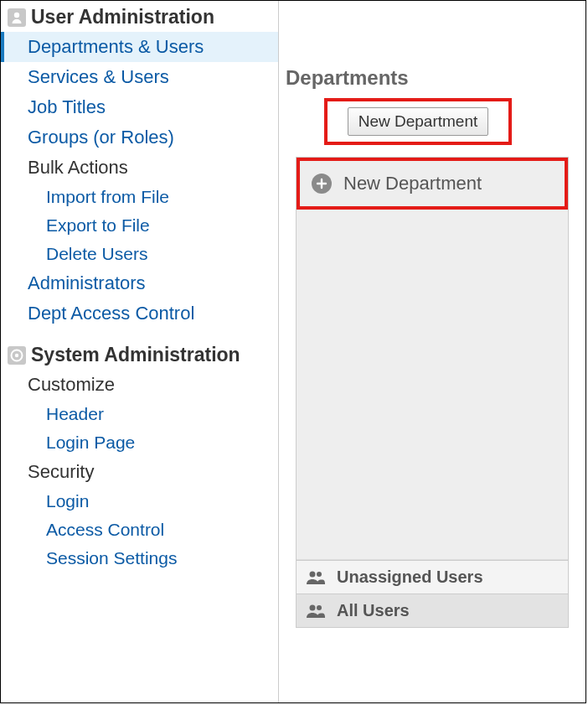 The image size is (588, 705). Describe the element at coordinates (322, 184) in the screenshot. I see `plus-circle-icon` at that location.